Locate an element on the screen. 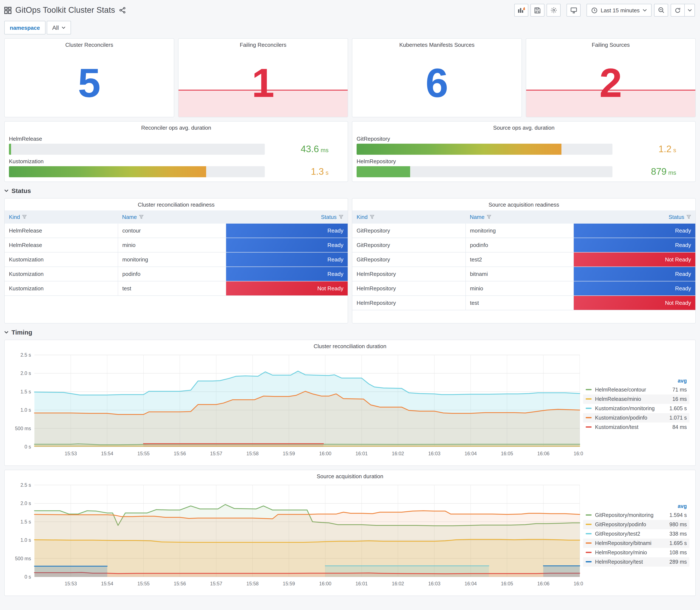 The image size is (700, 610). cell-name: monitoring is located at coordinates (519, 231).